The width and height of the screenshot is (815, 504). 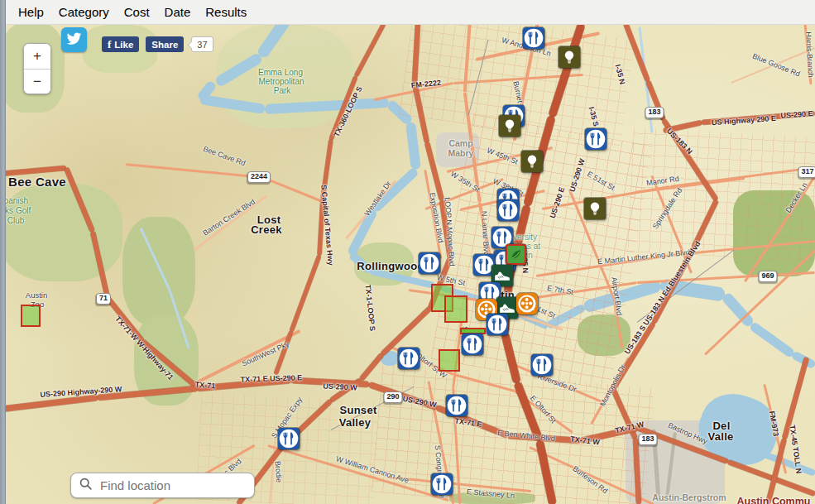 What do you see at coordinates (809, 55) in the screenshot?
I see `map-label: Harris-Branch` at bounding box center [809, 55].